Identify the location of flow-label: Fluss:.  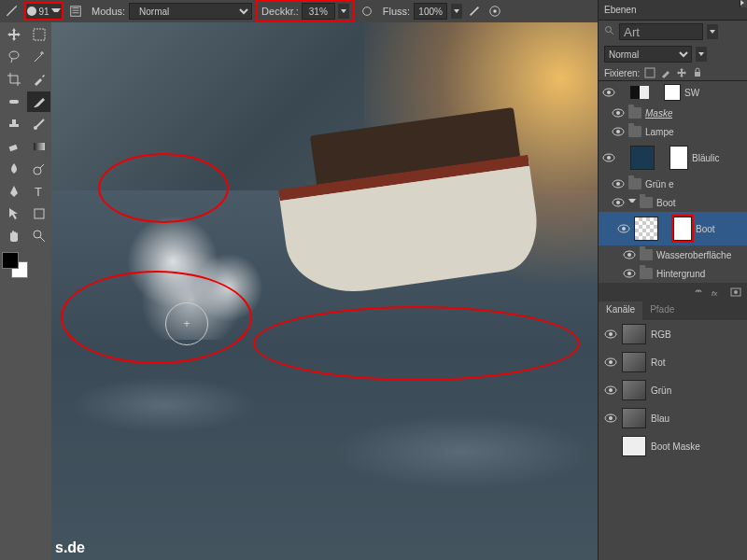
(396, 11).